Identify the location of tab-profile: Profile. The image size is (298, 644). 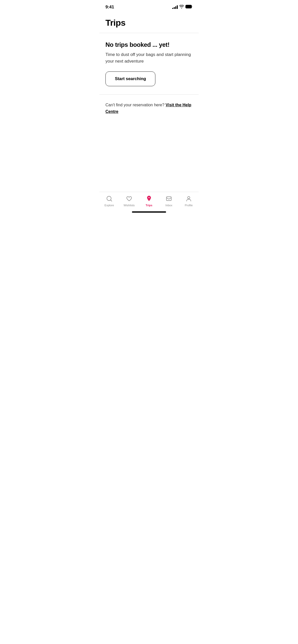
(189, 201).